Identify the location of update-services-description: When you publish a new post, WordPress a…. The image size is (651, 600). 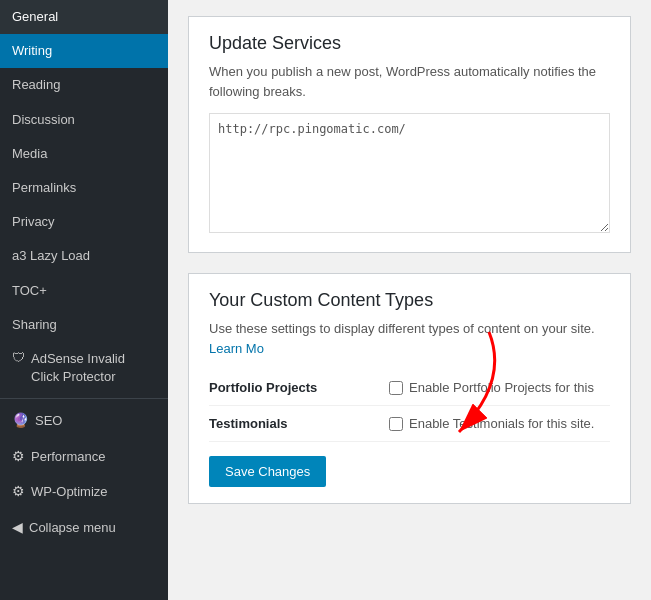
(410, 82).